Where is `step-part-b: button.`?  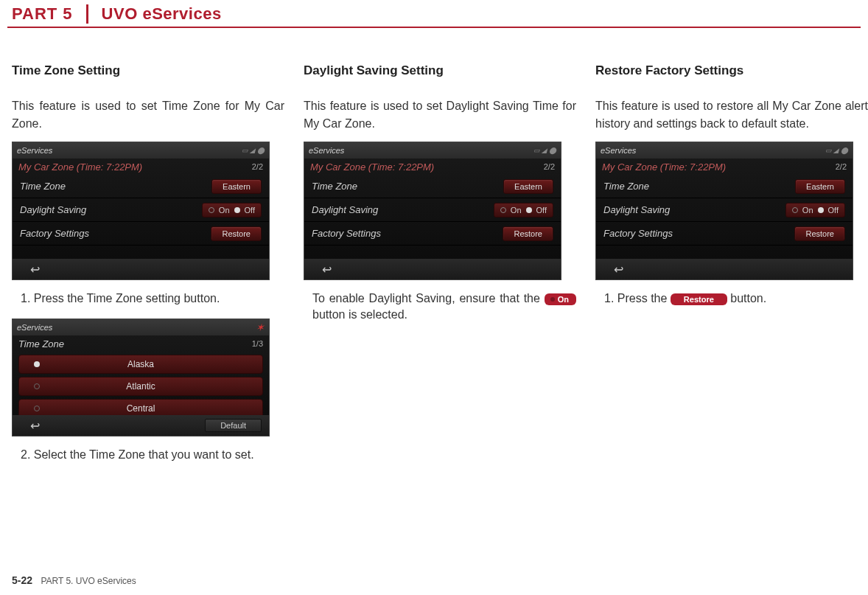 step-part-b: button. is located at coordinates (749, 298).